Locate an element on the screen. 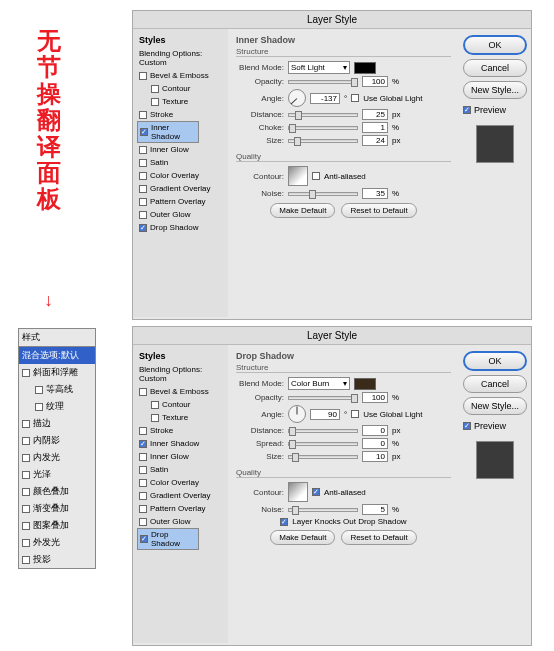 The image size is (554, 651). style-texture: Texture is located at coordinates (180, 418).